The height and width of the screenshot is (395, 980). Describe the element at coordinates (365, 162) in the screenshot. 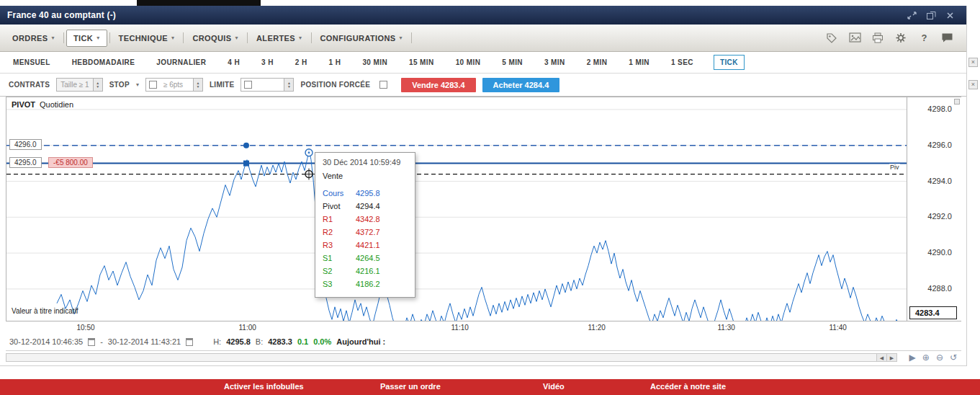

I see `tooltip-date: 30 Déc 2014 10:59:49` at that location.